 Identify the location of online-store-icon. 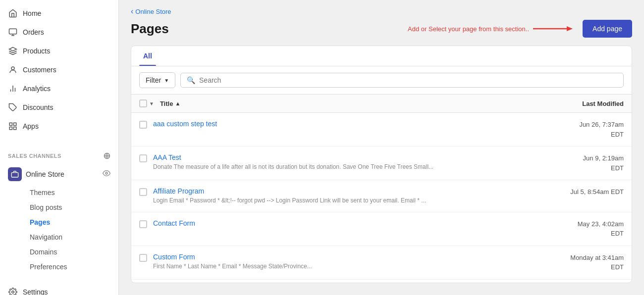
(15, 174).